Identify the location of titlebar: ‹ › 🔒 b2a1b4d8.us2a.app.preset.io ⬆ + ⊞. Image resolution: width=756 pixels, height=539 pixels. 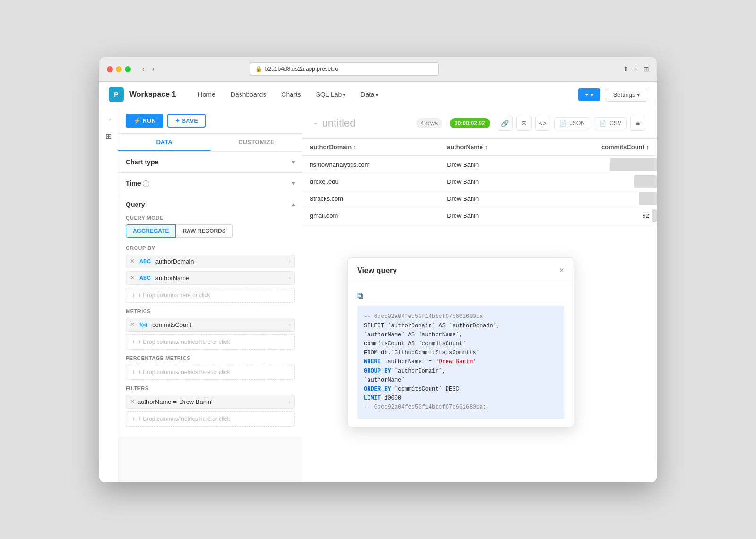
(378, 69).